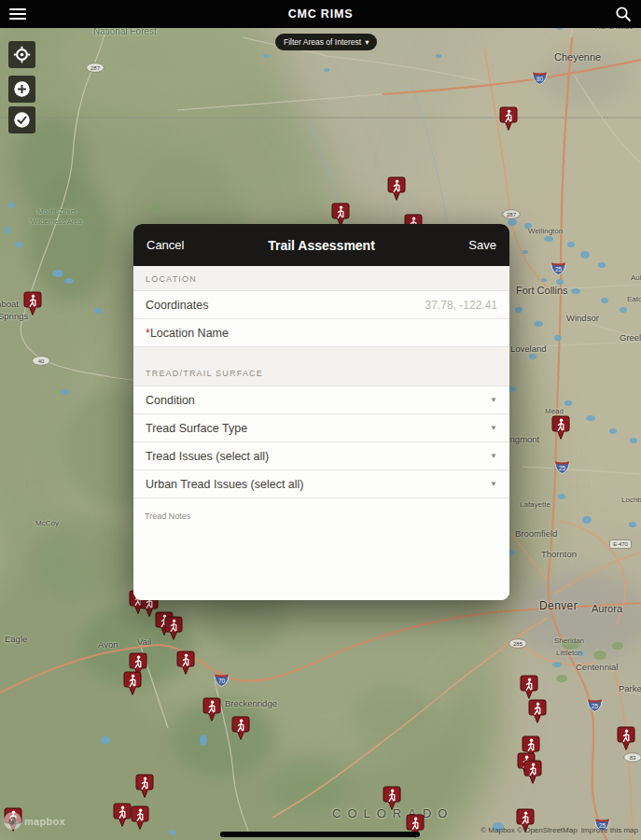 This screenshot has height=840, width=641. What do you see at coordinates (165, 245) in the screenshot?
I see `cancel-button: Cancel` at bounding box center [165, 245].